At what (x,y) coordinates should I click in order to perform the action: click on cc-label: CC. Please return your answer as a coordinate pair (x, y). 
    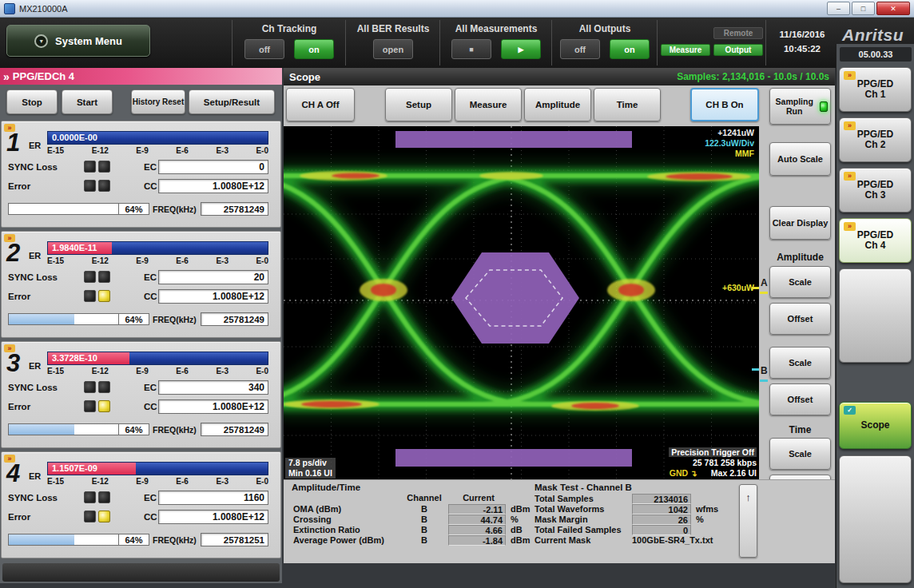
    Looking at the image, I should click on (150, 517).